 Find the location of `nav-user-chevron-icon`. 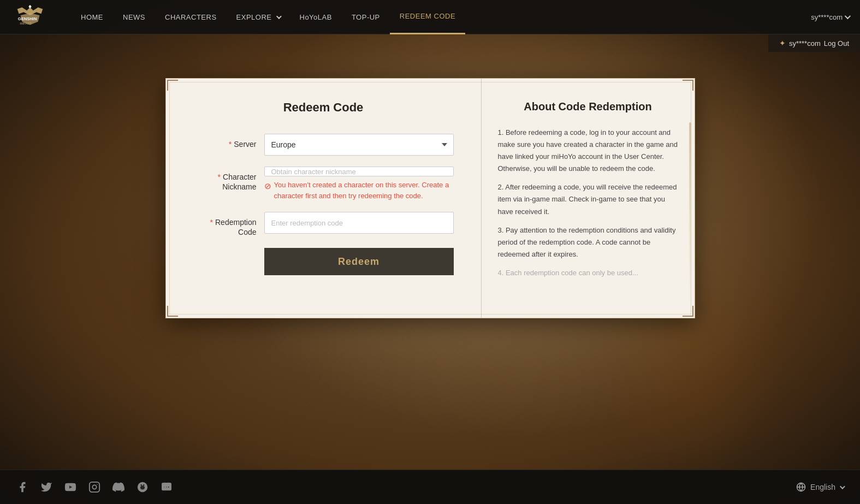

nav-user-chevron-icon is located at coordinates (847, 16).